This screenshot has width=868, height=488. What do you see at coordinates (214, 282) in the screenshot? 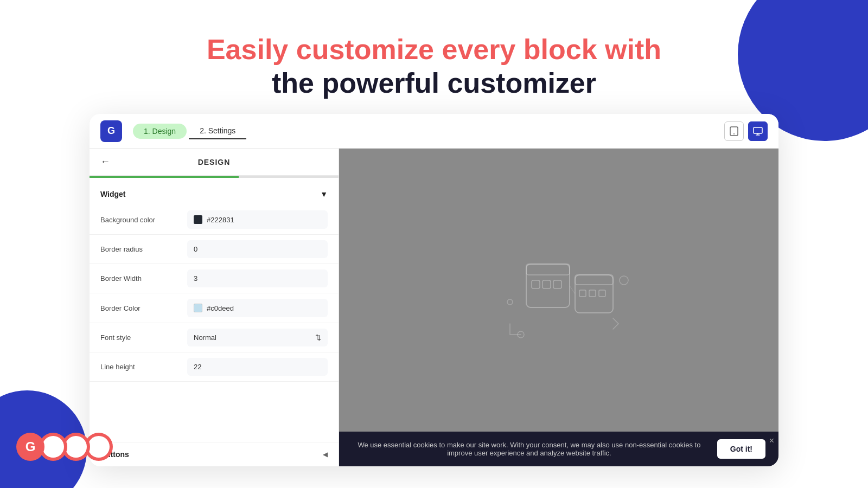
I see `widget-section: Widget ▼ Background color #222831 Border…` at bounding box center [214, 282].